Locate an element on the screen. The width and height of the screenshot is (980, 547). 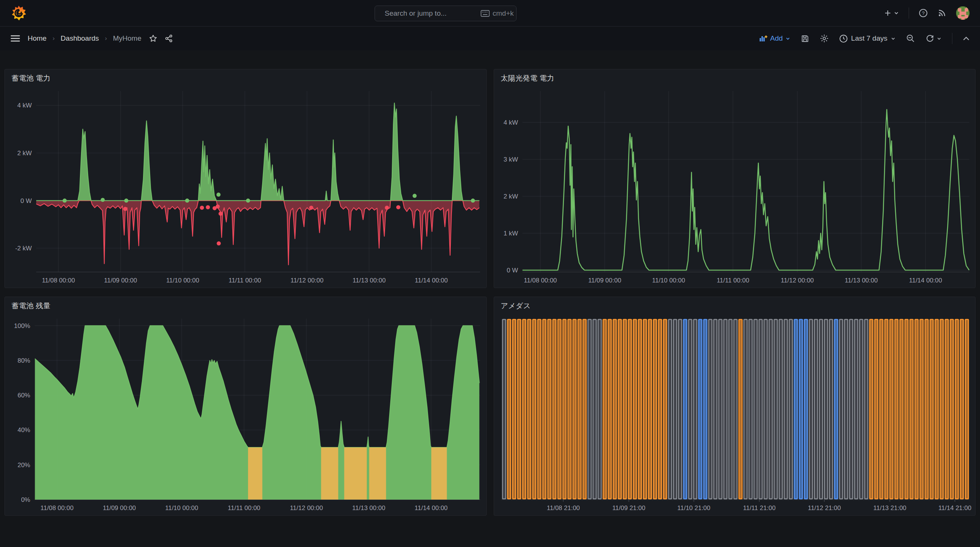
help-button: ? is located at coordinates (923, 13).